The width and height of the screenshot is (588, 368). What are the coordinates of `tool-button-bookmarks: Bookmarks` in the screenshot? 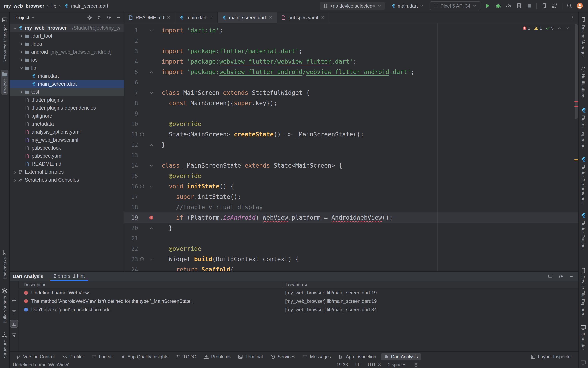 It's located at (5, 264).